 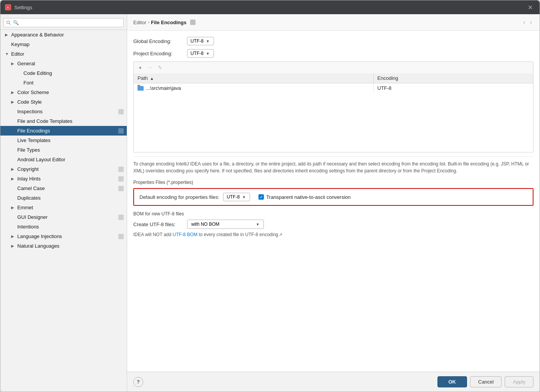 I want to click on sidebar-item-color-scheme: ▶ Color Scheme, so click(x=64, y=92).